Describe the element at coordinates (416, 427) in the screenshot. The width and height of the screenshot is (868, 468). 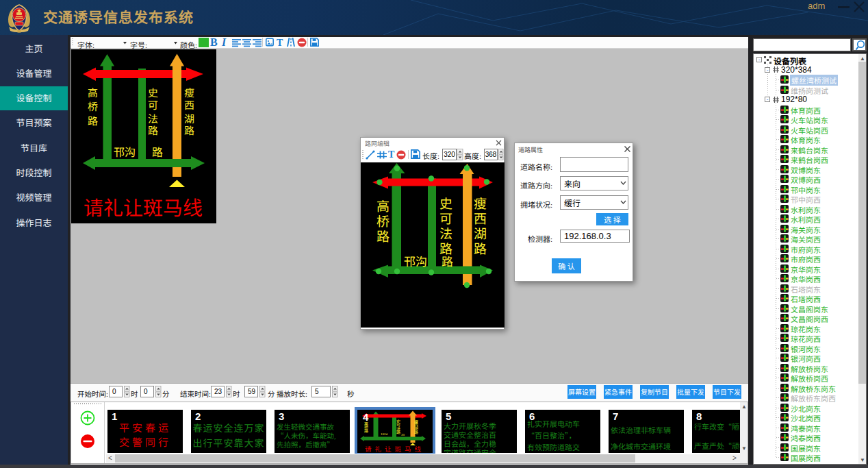
I see `svg-text: 瘦西湖路` at that location.